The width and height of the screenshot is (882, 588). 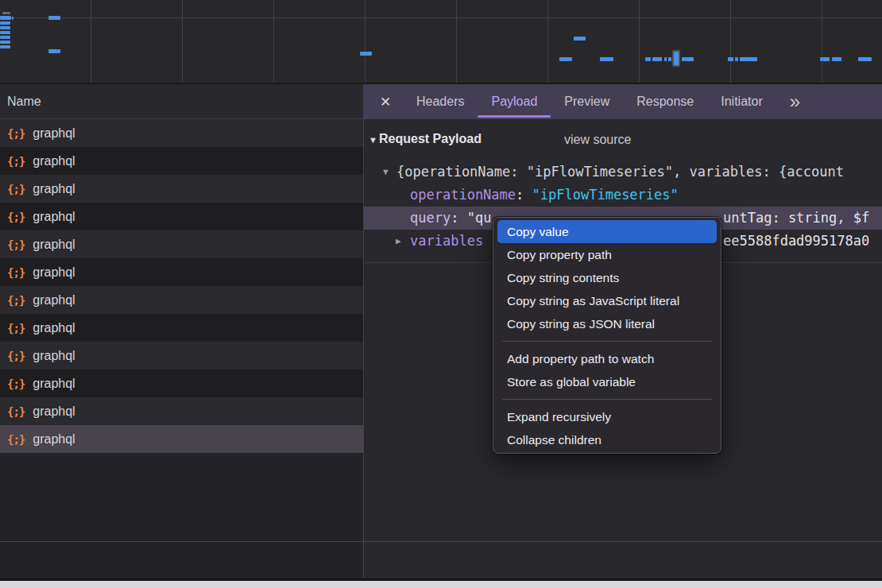 What do you see at coordinates (373, 140) in the screenshot?
I see `section-collapse-icon: ▼` at bounding box center [373, 140].